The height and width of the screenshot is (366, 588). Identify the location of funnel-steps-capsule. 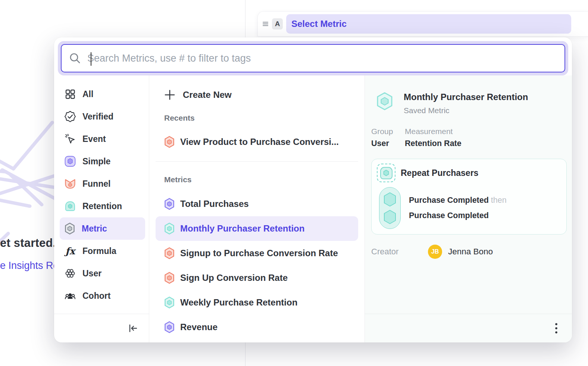
(390, 208).